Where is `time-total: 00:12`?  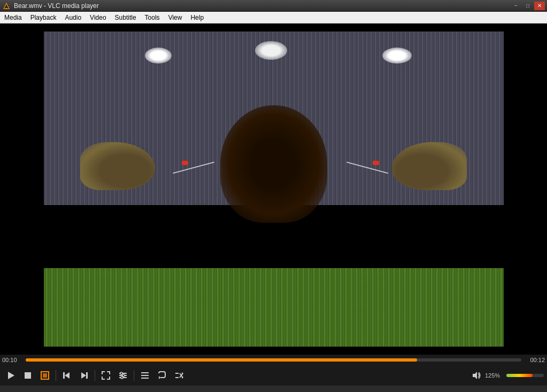
time-total: 00:12 is located at coordinates (535, 360).